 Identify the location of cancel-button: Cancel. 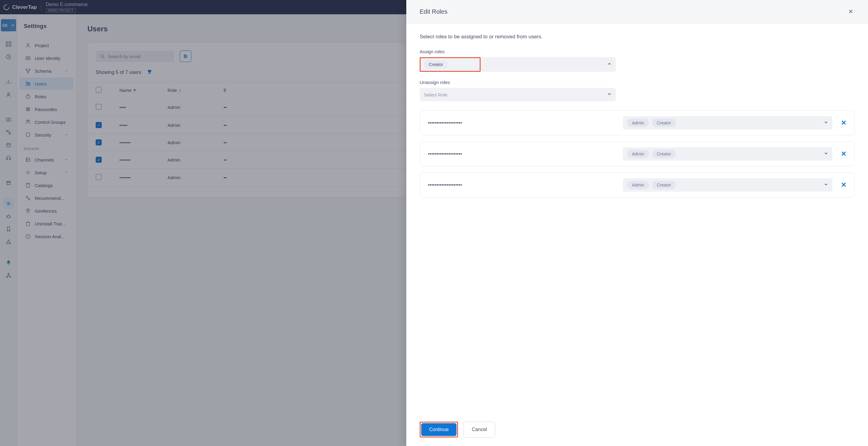
(479, 430).